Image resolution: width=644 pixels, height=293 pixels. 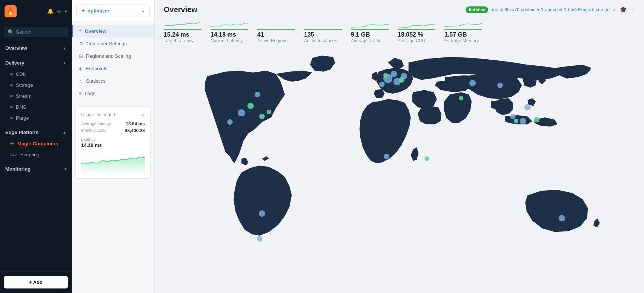 I want to click on edge-platform-header: Edge Platform ▲, so click(x=36, y=132).